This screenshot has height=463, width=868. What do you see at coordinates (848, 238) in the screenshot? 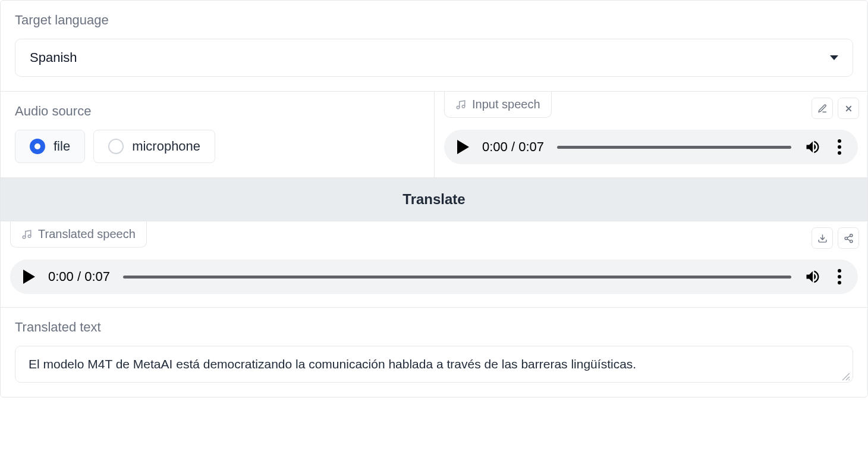
I see `share-button` at bounding box center [848, 238].